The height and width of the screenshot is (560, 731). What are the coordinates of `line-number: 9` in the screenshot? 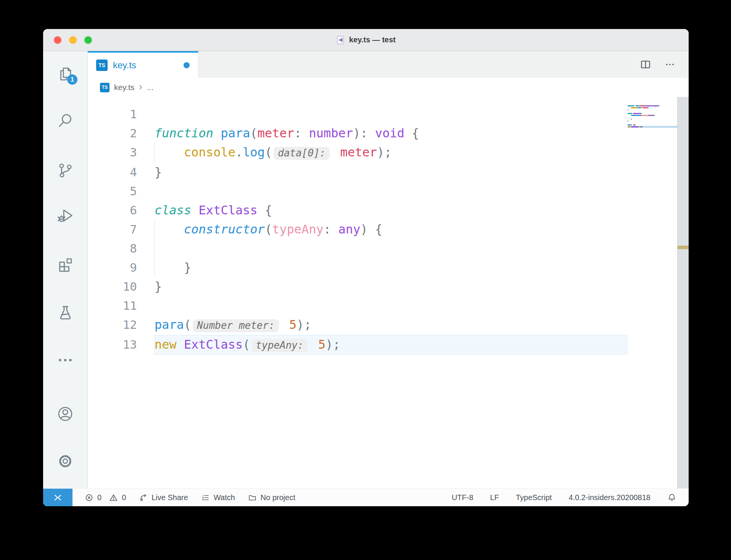 It's located at (121, 267).